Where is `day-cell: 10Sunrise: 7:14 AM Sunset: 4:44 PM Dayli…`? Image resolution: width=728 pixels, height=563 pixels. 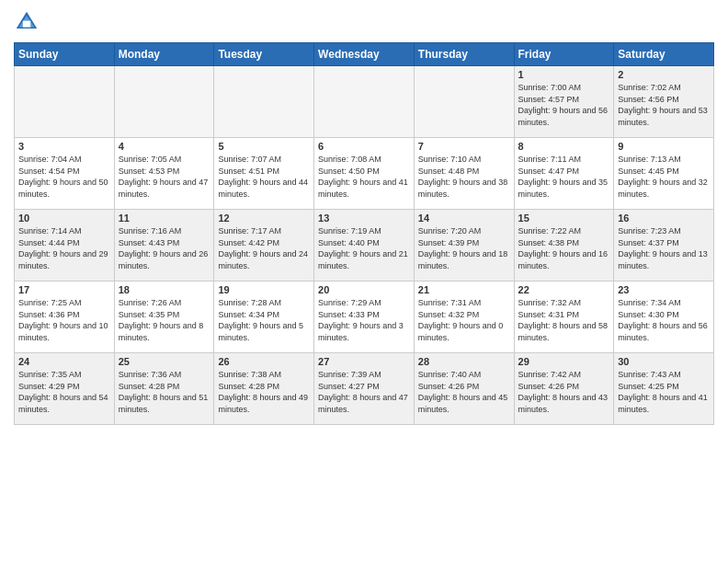 day-cell: 10Sunrise: 7:14 AM Sunset: 4:44 PM Dayli… is located at coordinates (64, 246).